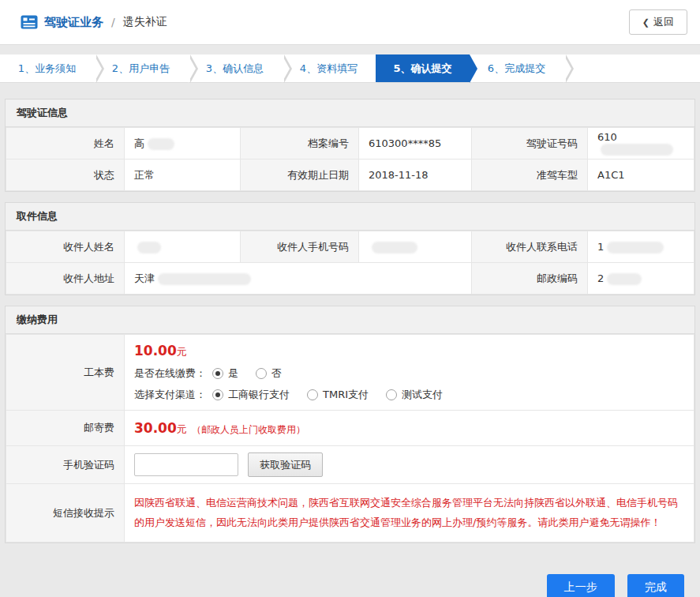 The height and width of the screenshot is (597, 700). What do you see at coordinates (641, 279) in the screenshot?
I see `postcode-value: 2` at bounding box center [641, 279].